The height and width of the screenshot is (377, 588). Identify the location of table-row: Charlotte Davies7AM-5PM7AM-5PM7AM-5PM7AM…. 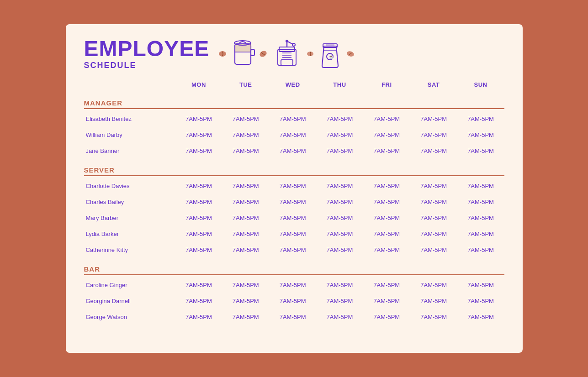
(294, 186).